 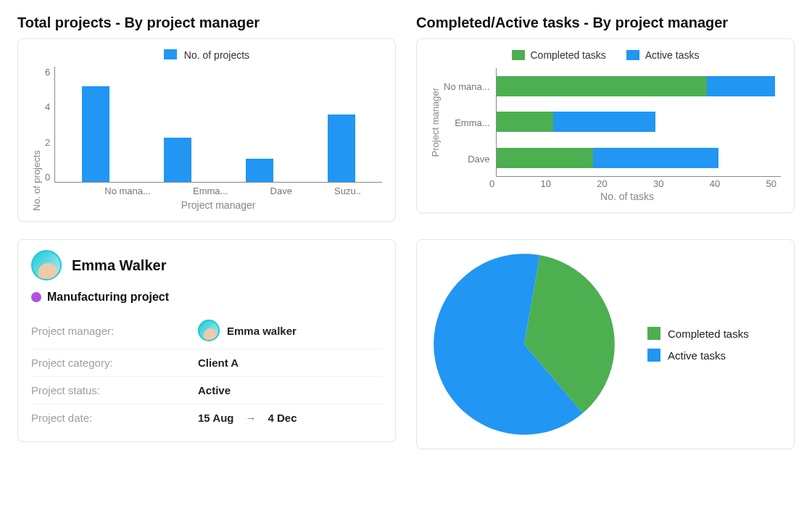 I want to click on x-tick-label: 50, so click(x=771, y=184).